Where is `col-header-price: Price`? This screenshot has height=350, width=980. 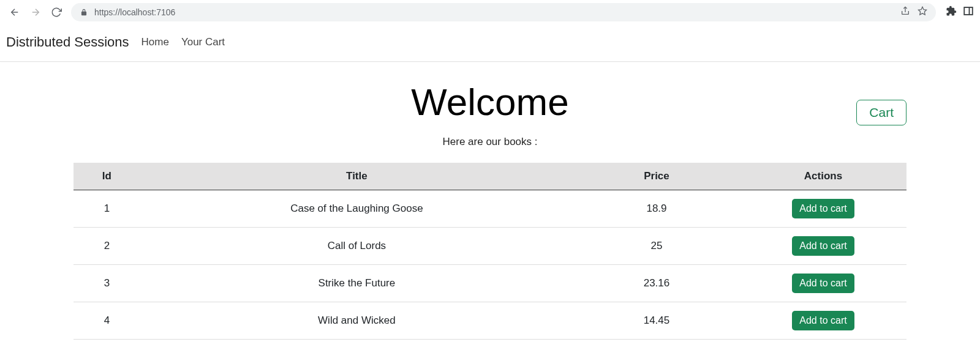 col-header-price: Price is located at coordinates (657, 176).